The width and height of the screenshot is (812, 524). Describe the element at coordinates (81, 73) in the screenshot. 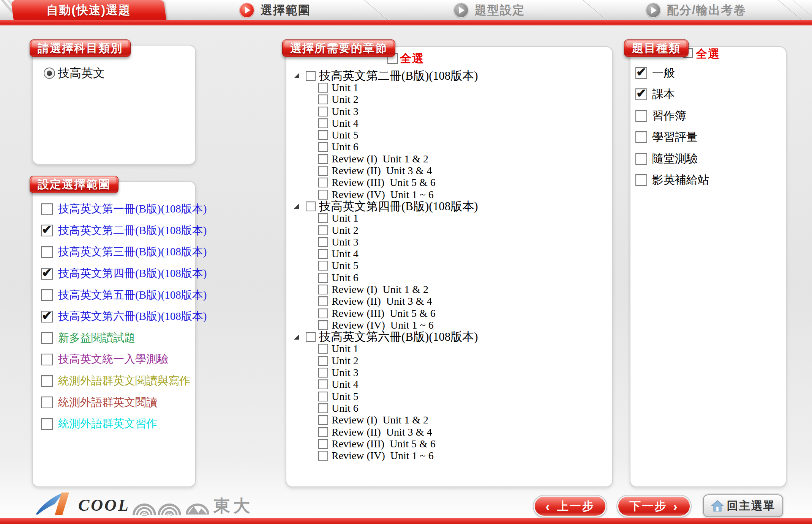

I see `subject-radio-label: 技高英文` at that location.